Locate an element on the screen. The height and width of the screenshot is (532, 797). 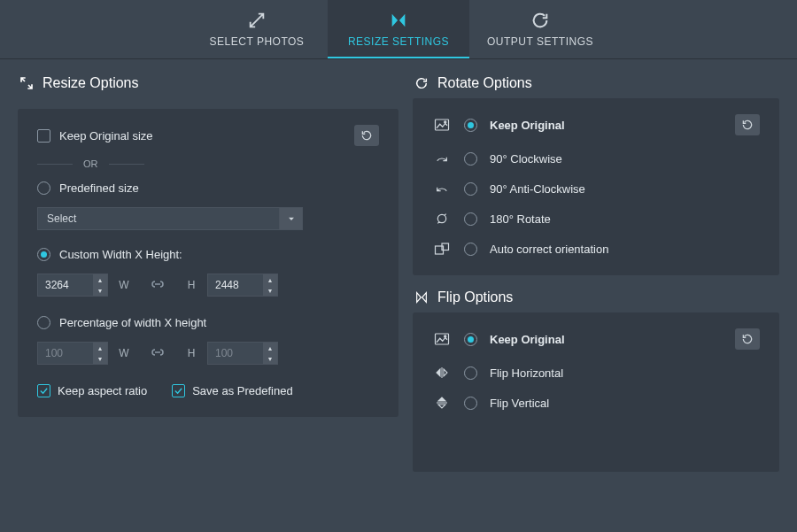
reset-rotate-button is located at coordinates (747, 125).